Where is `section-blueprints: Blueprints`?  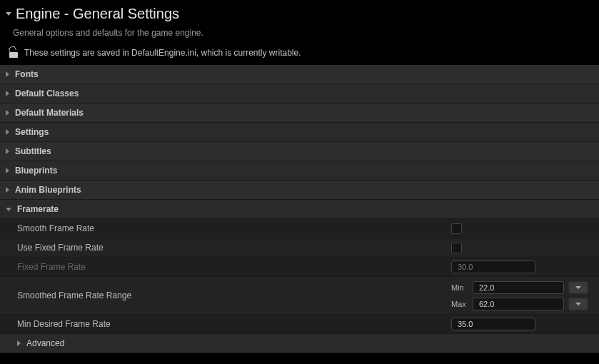
section-blueprints: Blueprints is located at coordinates (300, 171).